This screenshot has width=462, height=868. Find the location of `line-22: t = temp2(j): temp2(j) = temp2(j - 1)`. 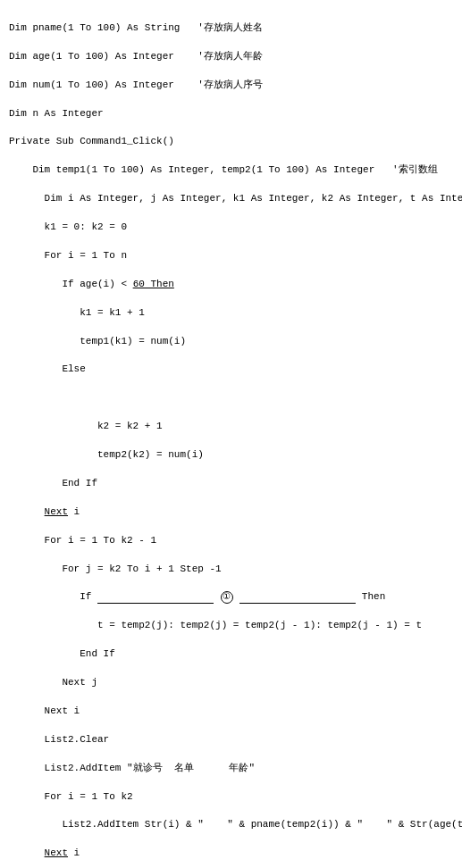

line-22: t = temp2(j): temp2(j) = temp2(j - 1) is located at coordinates (215, 625).